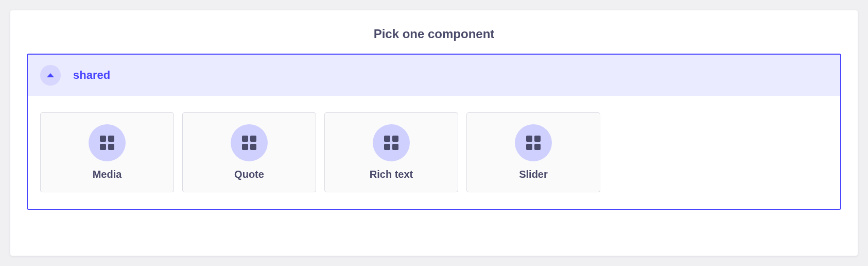  I want to click on component-label: Media, so click(107, 174).